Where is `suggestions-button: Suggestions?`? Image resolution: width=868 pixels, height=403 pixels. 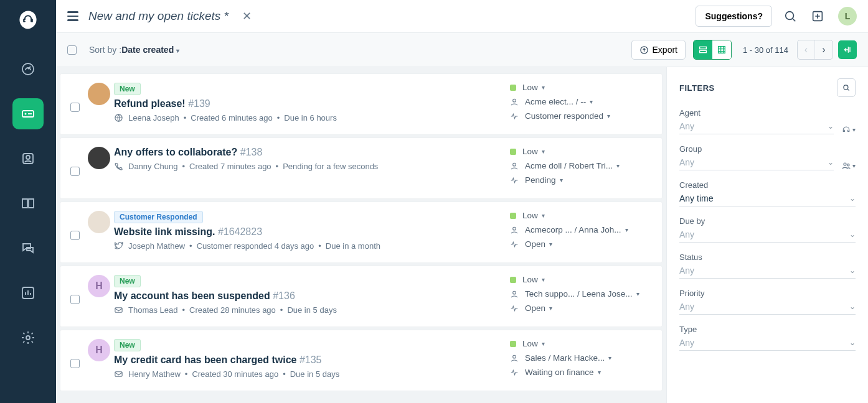 suggestions-button: Suggestions? is located at coordinates (734, 16).